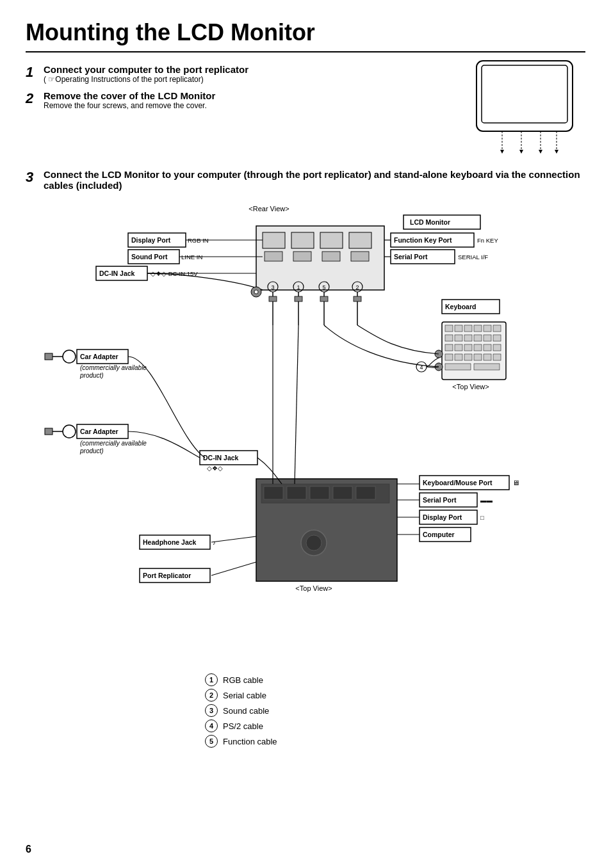  I want to click on dc-in-jack-left-label: DC-IN Jack, so click(117, 273).